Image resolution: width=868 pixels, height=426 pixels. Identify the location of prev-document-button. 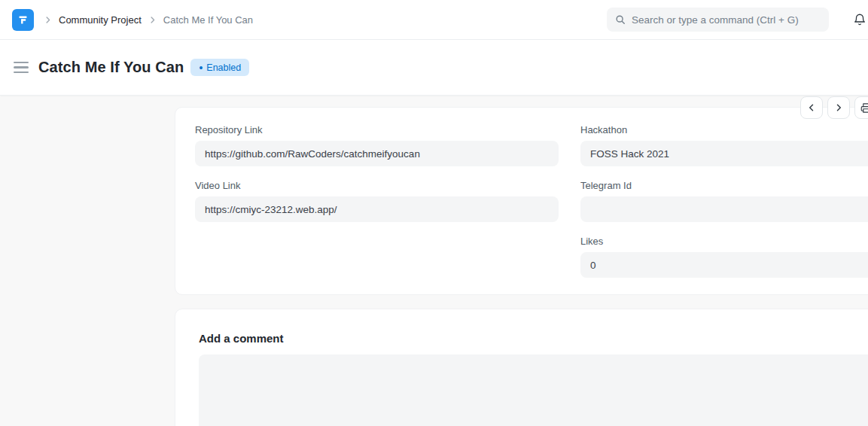
(812, 108).